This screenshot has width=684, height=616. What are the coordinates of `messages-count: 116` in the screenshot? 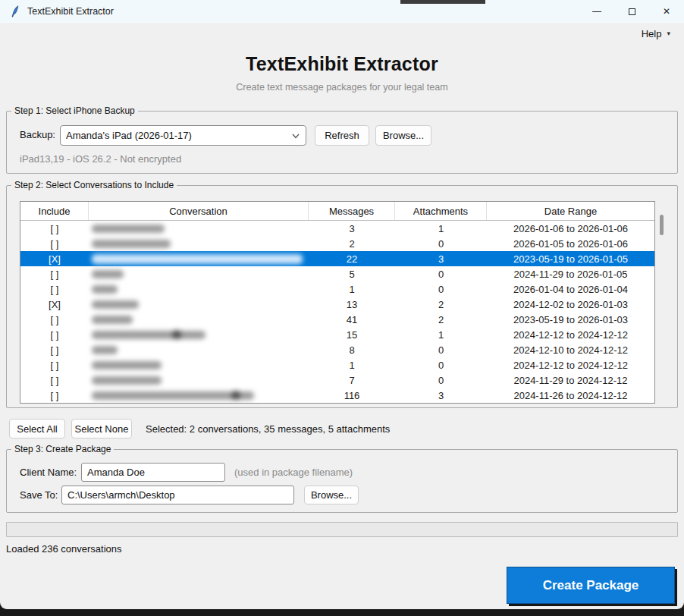 It's located at (352, 395).